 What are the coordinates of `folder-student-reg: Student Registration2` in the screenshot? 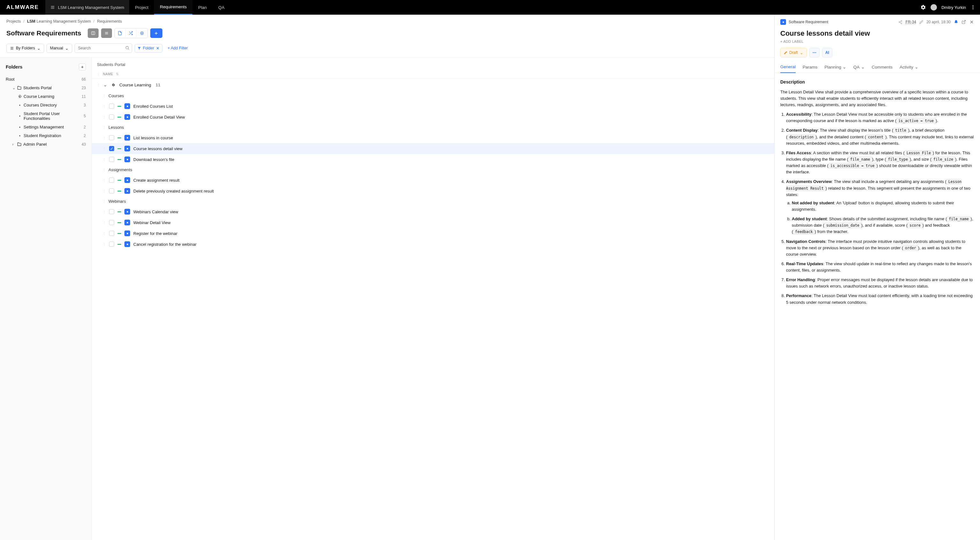 It's located at (46, 135).